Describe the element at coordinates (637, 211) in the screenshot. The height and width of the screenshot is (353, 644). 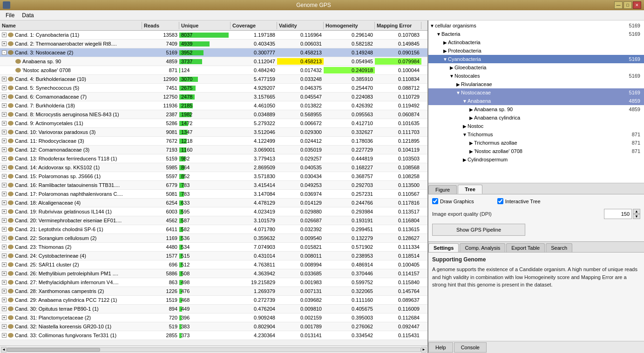
I see `dpi-up-btn: ▲` at that location.